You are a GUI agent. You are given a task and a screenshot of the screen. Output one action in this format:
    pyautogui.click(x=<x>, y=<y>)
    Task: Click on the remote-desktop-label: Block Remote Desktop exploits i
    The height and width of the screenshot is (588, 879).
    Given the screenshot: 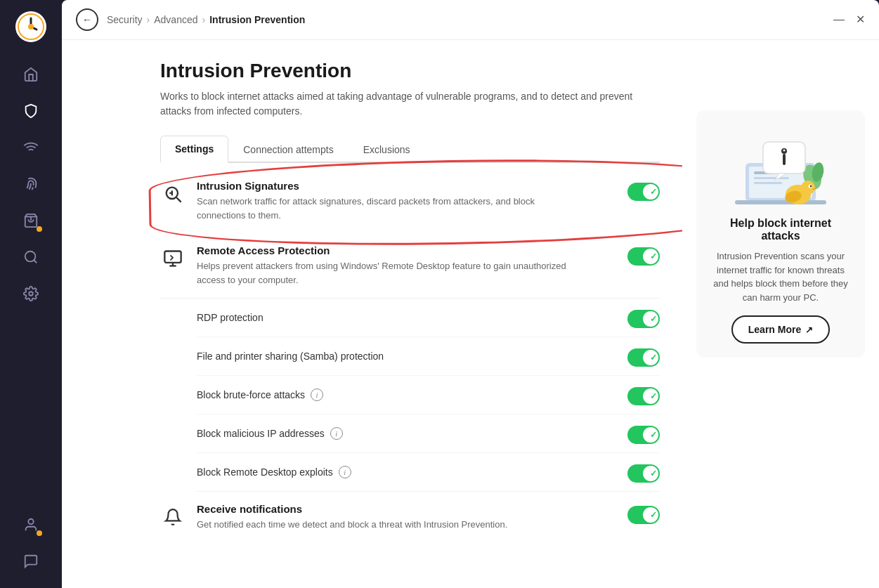 What is the action you would take?
    pyautogui.click(x=412, y=472)
    